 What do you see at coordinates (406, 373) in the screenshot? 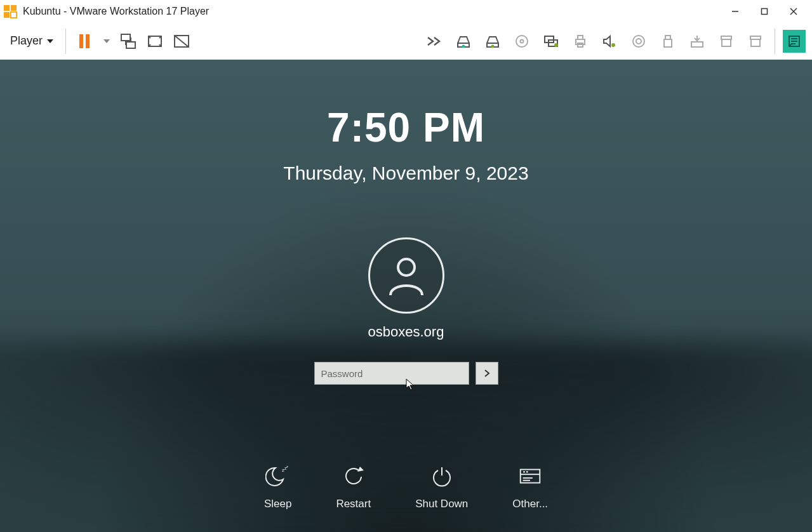
I see `login-row` at bounding box center [406, 373].